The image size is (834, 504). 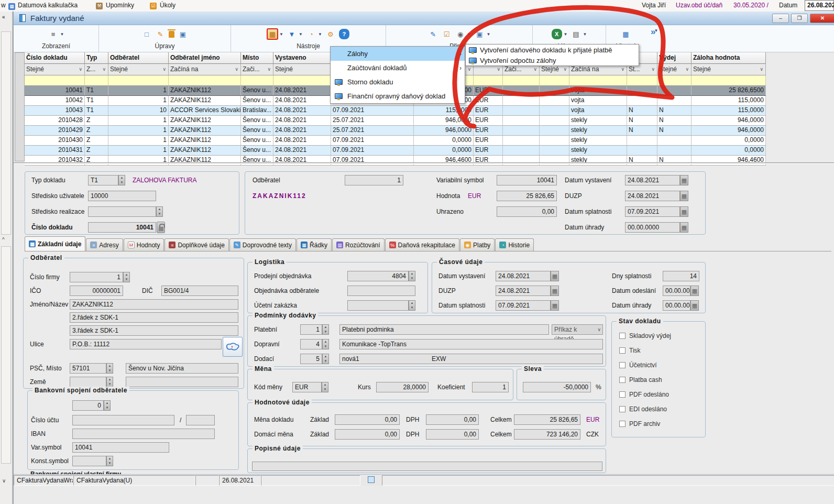 I want to click on tab-dopl-kov-daje: ≡Doplňkové údaje, so click(x=196, y=245).